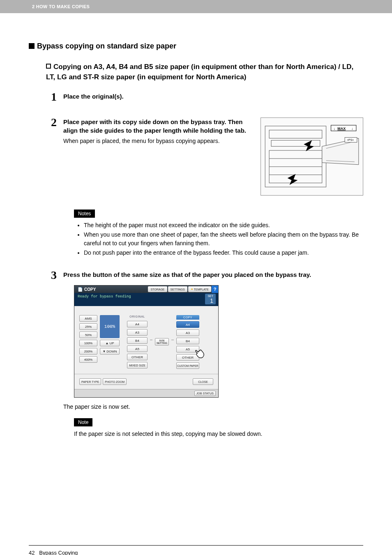  What do you see at coordinates (85, 214) in the screenshot?
I see `notes-label: Notes` at bounding box center [85, 214].